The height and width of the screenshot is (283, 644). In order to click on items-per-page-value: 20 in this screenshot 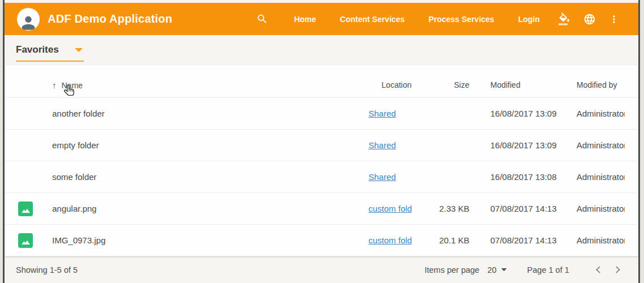, I will do `click(492, 270)`.